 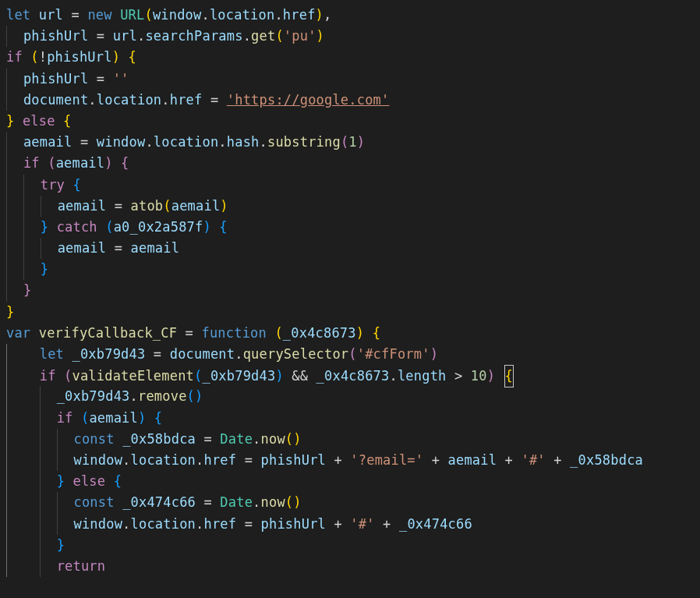 What do you see at coordinates (353, 524) in the screenshot?
I see `code-line: window.location.href = phishUrl + '#' + …` at bounding box center [353, 524].